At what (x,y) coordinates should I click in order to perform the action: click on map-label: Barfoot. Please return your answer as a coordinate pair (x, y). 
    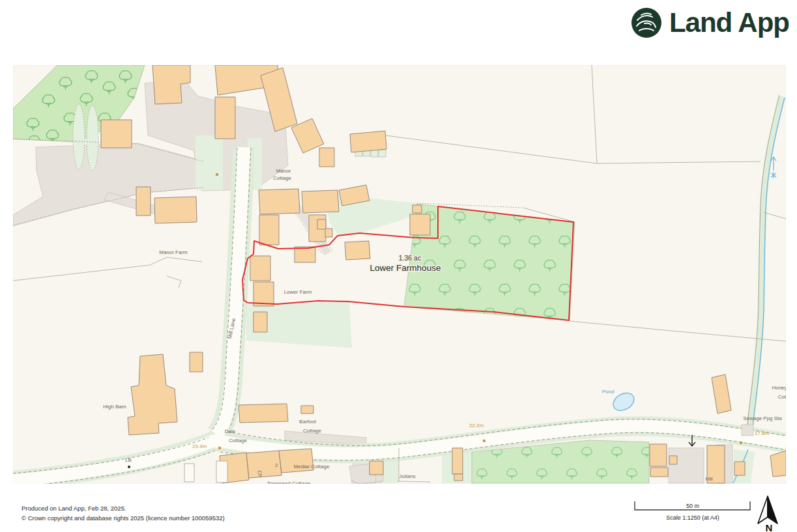
    Looking at the image, I should click on (308, 422).